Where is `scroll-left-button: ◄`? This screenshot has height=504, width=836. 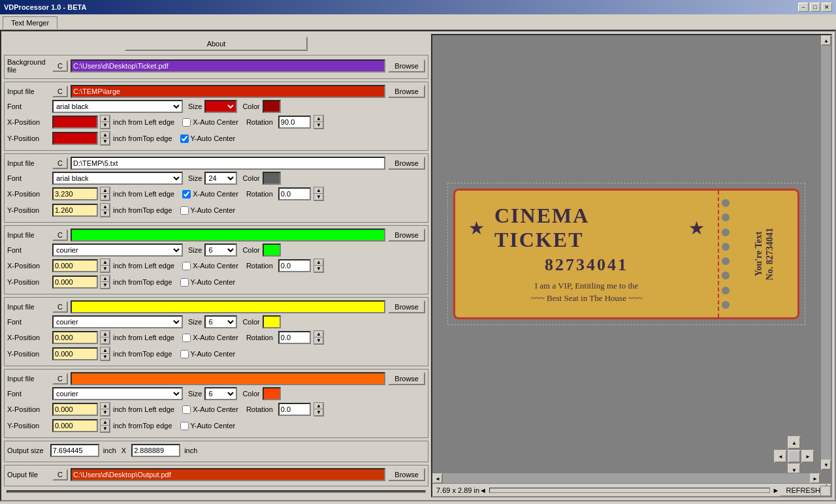
scroll-left-button: ◄ is located at coordinates (438, 479).